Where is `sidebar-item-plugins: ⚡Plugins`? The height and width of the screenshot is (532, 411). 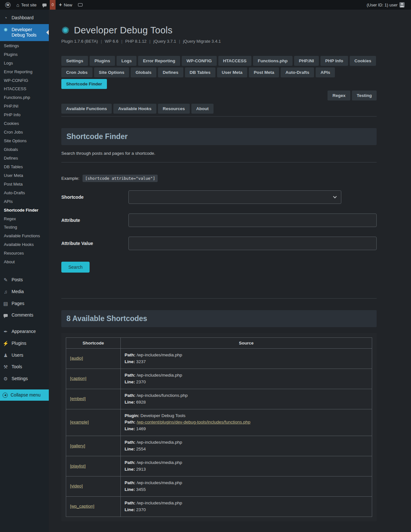
sidebar-item-plugins: ⚡Plugins is located at coordinates (24, 344).